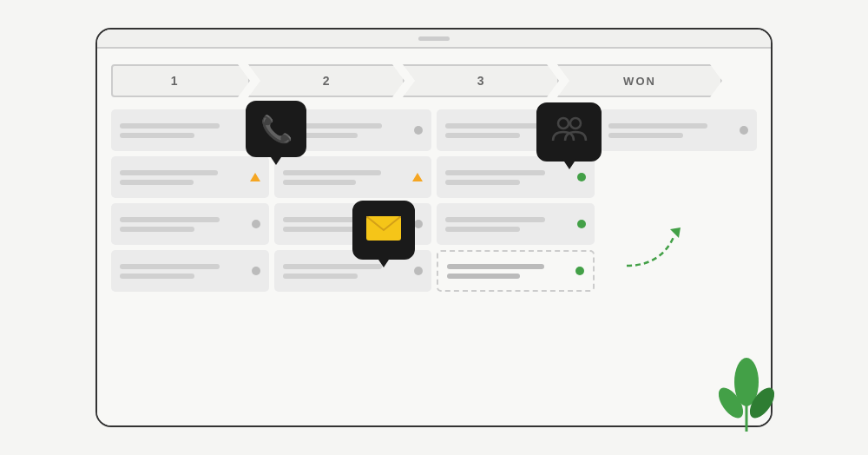  I want to click on stage-2-label: 2, so click(326, 81).